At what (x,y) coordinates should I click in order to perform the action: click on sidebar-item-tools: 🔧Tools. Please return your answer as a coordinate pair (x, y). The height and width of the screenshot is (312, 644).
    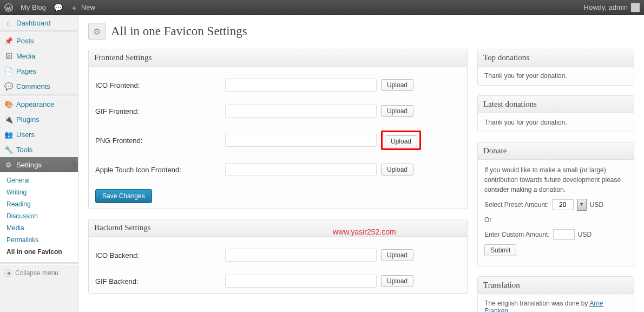
    Looking at the image, I should click on (39, 150).